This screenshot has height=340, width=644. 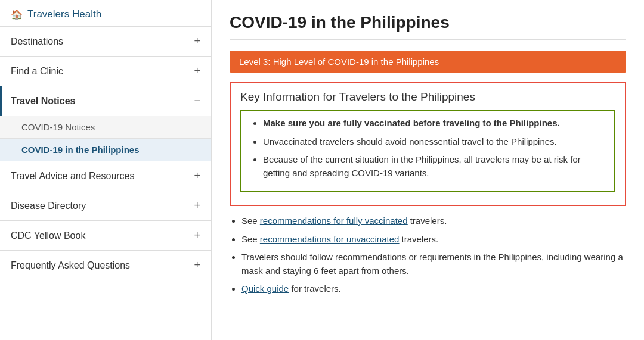 What do you see at coordinates (106, 71) in the screenshot?
I see `sidebar-item-find-clinic: Find a Clinic +` at bounding box center [106, 71].